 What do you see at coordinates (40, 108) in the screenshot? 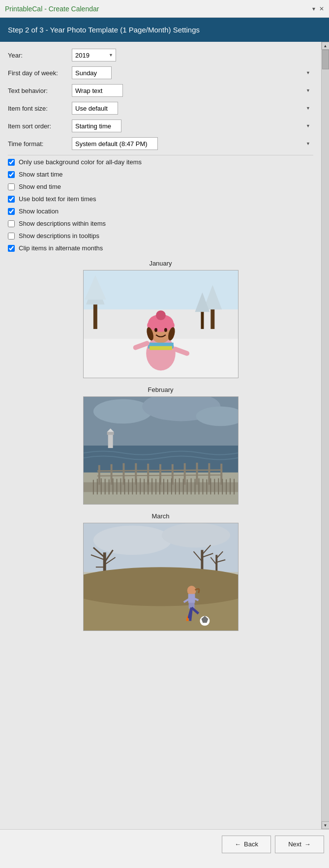
I see `item-font-size-label: Item font size:` at bounding box center [40, 108].